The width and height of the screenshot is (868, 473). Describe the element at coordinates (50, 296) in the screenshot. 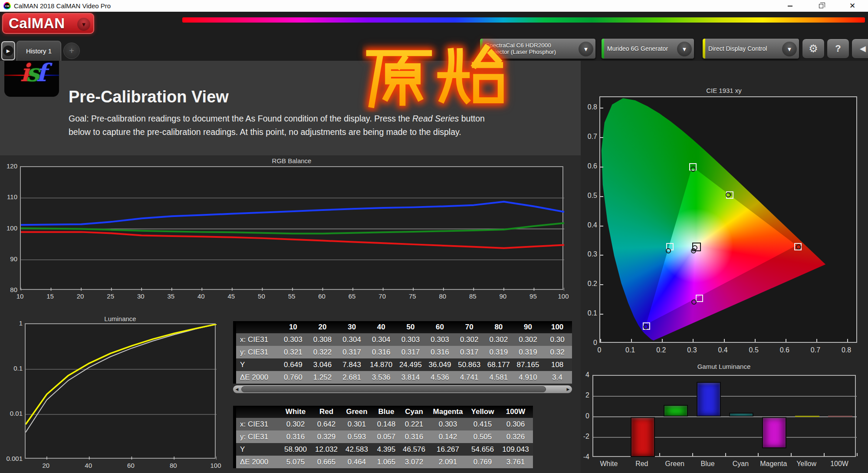

I see `rgb-x-tick-label: 15` at that location.